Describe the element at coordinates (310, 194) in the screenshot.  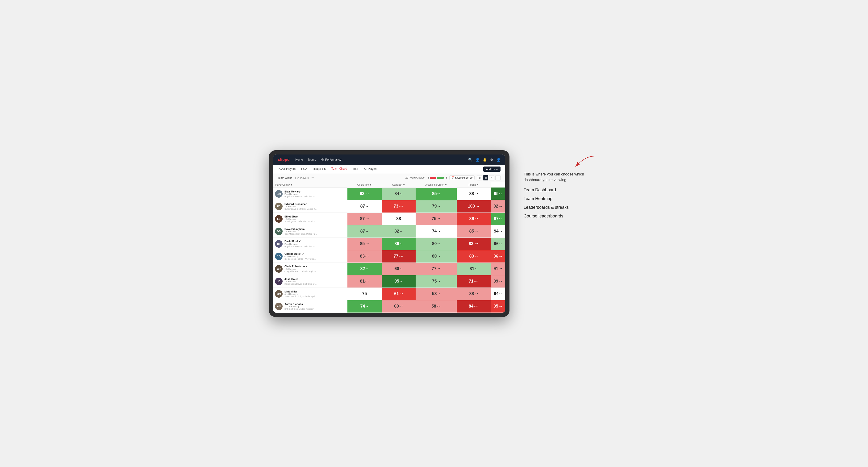
I see `player-cell-0: BMBlair McHargPlus HandicapRoyal North D…` at that location.